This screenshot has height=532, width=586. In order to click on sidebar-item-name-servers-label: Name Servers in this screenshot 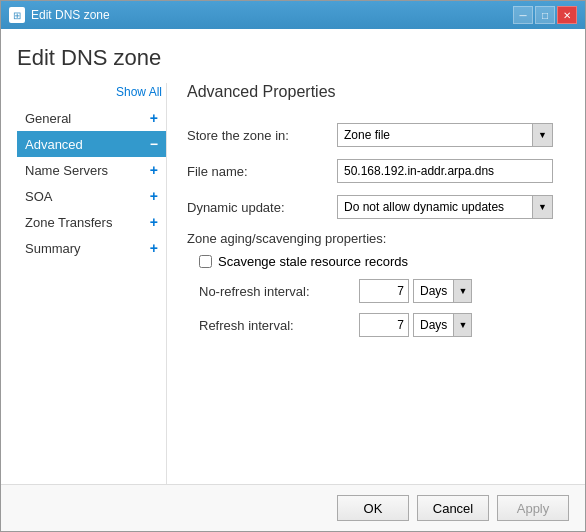, I will do `click(66, 170)`.